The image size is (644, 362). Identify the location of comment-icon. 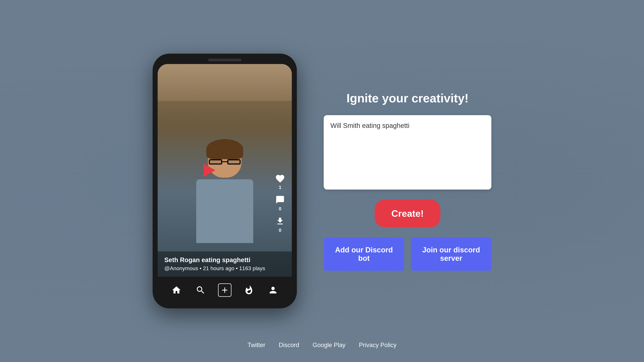
(280, 200).